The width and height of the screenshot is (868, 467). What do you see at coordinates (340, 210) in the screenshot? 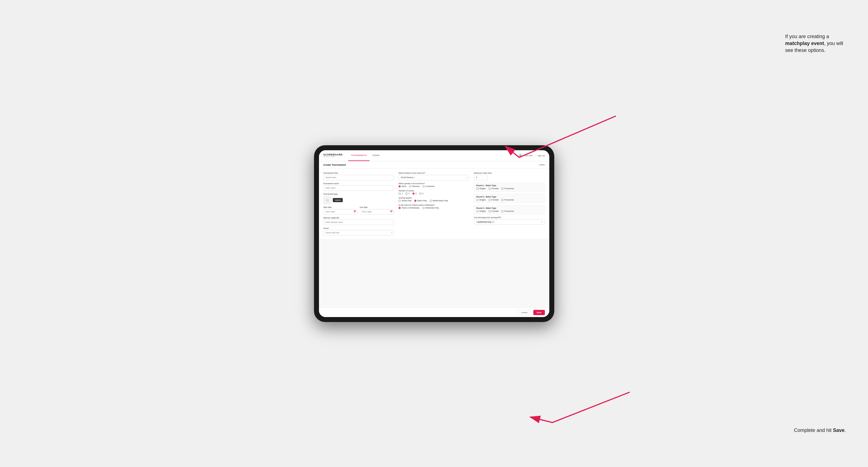
I see `start-date-group: Start date 📅` at bounding box center [340, 210].